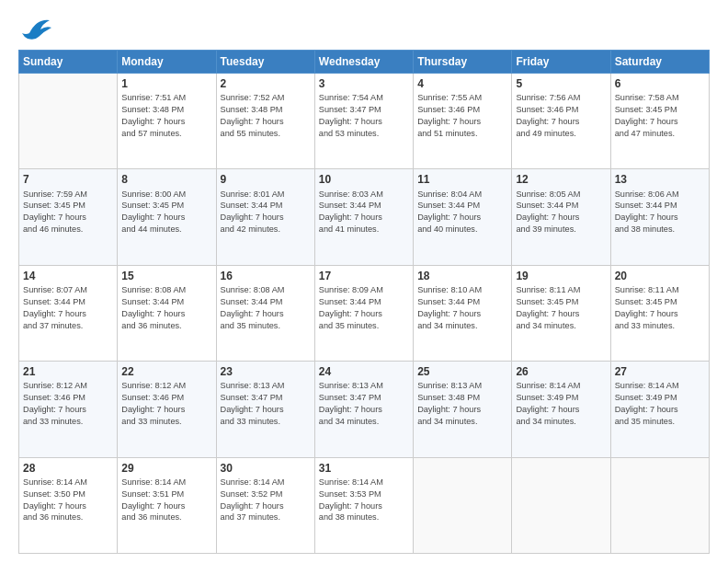 This screenshot has width=728, height=563. What do you see at coordinates (463, 313) in the screenshot?
I see `calendar-cell: 18Sunrise: 8:10 AM Sunset: 3:44 PM Dayli…` at bounding box center [463, 313].